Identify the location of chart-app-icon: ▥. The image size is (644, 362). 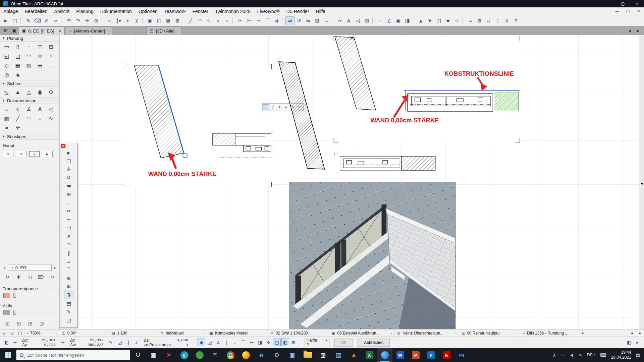
(338, 355).